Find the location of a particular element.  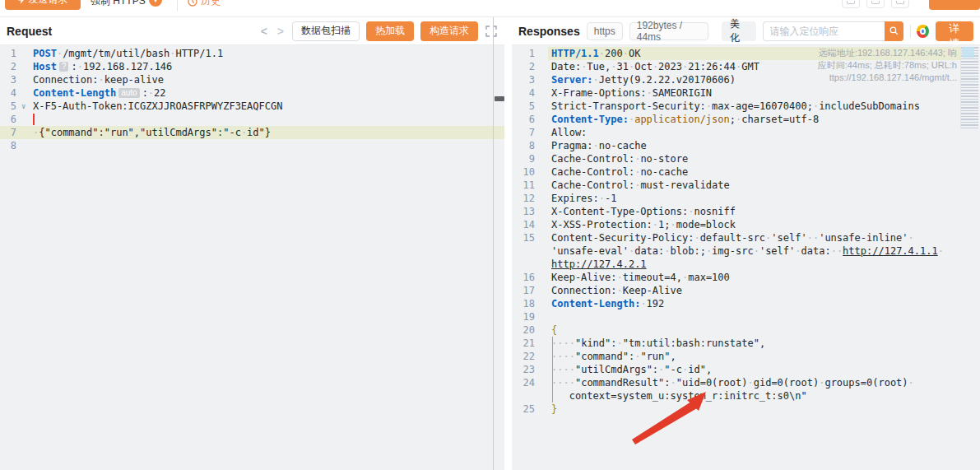

detail-button: 详情 is located at coordinates (954, 31).